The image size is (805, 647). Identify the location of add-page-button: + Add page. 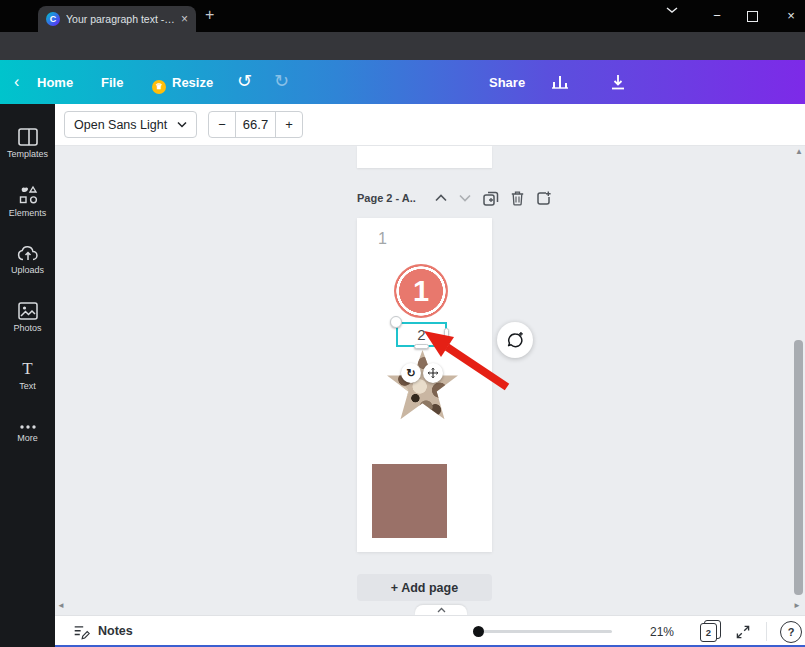
(424, 588).